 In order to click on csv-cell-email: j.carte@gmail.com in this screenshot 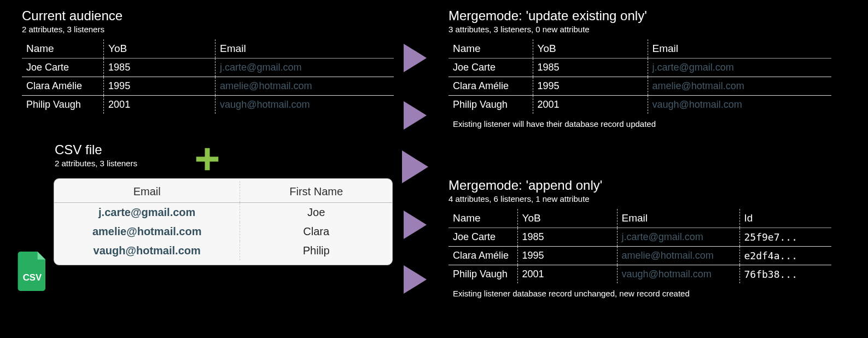, I will do `click(147, 213)`.